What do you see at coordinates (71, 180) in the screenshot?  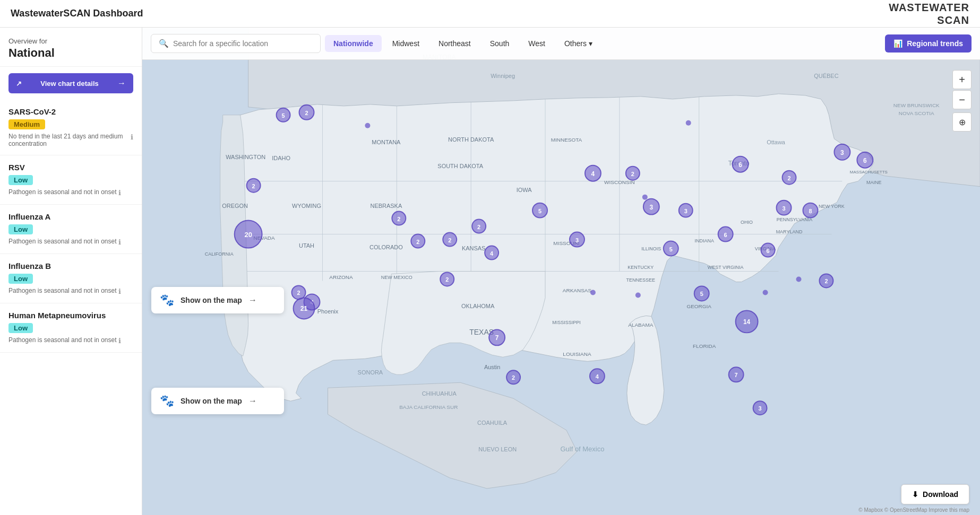 I see `pathogen-card-rsv: RSV Low Pathogen is seasonal and not in …` at bounding box center [71, 180].